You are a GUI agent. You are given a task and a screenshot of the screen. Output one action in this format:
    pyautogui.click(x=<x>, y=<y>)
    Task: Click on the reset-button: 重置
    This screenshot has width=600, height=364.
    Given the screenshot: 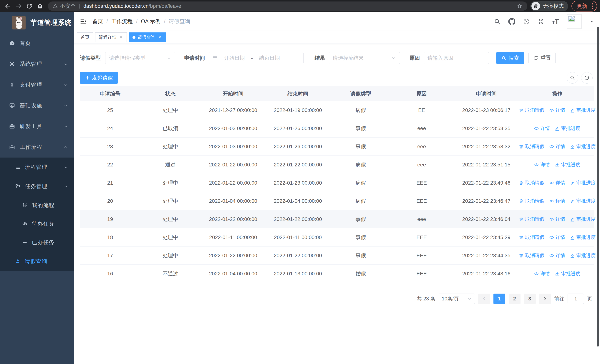 What is the action you would take?
    pyautogui.click(x=542, y=58)
    